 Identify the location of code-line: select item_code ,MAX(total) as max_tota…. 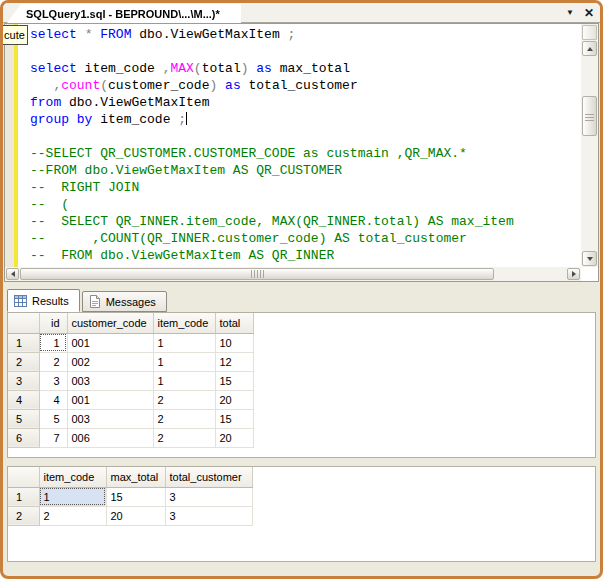
(306, 68).